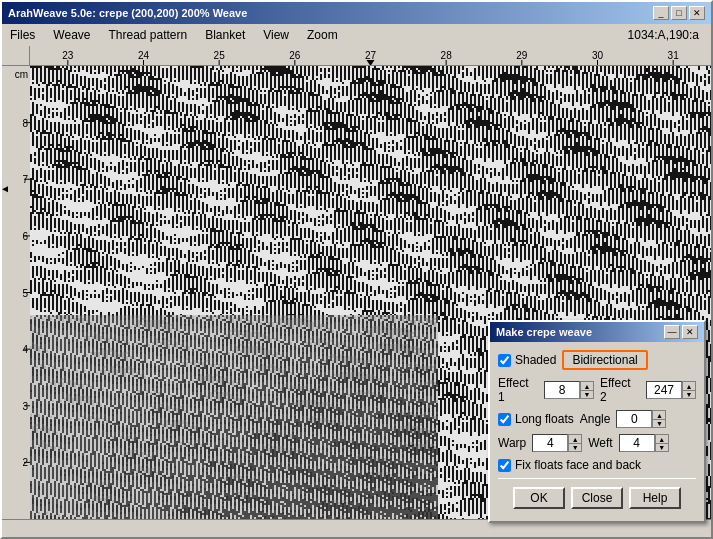 The image size is (713, 539). Describe the element at coordinates (689, 386) in the screenshot. I see `effect2-up-arrow: ▲` at that location.